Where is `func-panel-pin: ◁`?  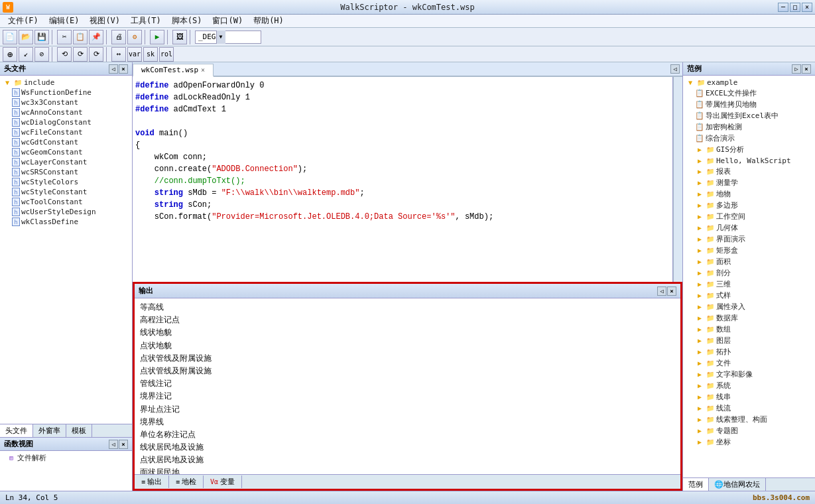
func-panel-pin: ◁ is located at coordinates (113, 444).